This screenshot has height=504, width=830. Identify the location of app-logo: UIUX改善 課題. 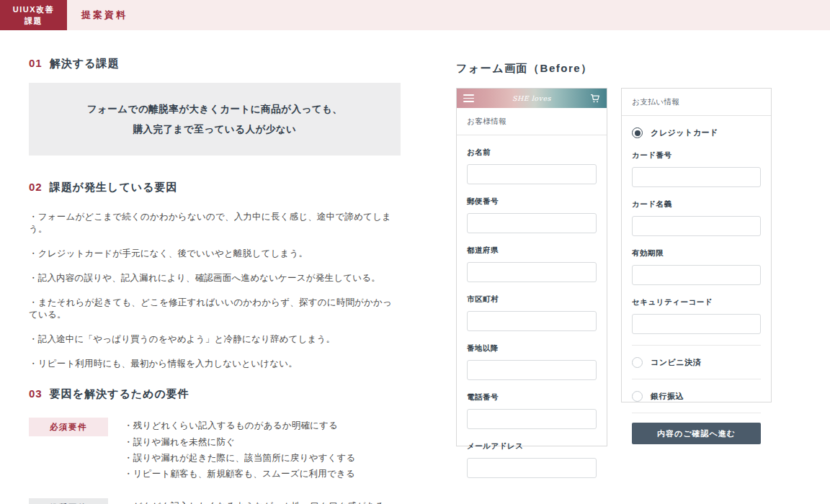
(33, 15).